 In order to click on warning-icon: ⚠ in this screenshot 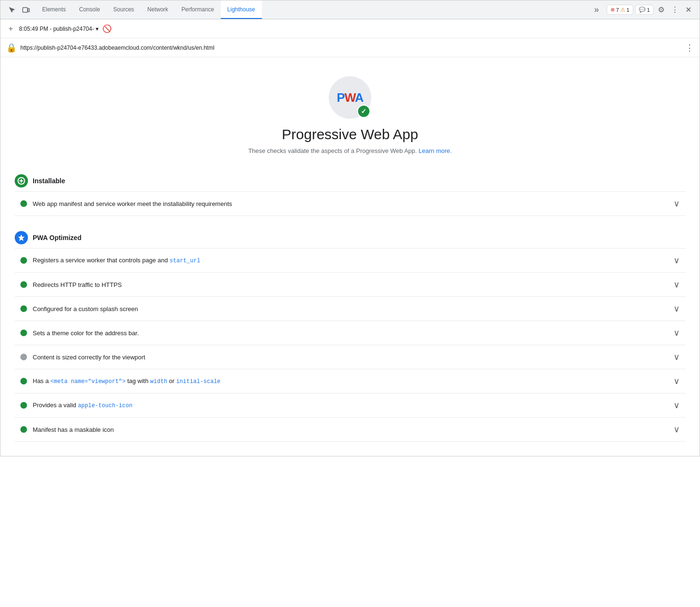, I will do `click(623, 9)`.